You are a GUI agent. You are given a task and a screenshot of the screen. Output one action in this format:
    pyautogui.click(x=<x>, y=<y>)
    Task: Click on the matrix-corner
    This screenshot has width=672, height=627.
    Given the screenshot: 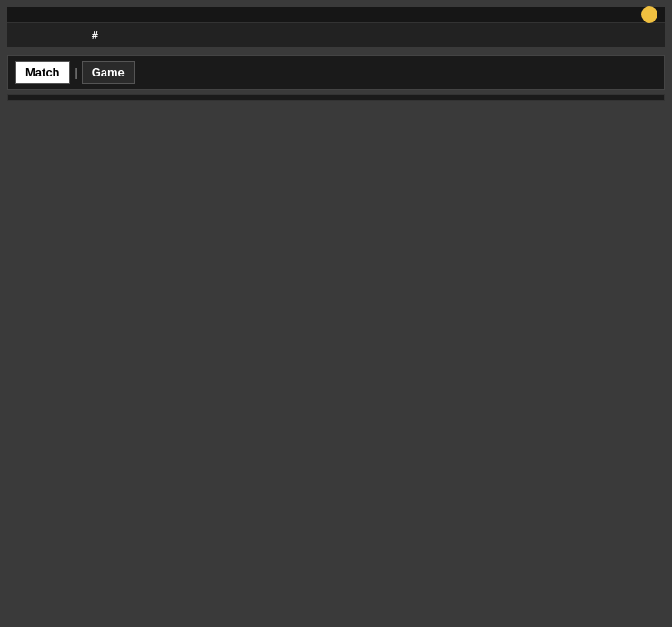 What is the action you would take?
    pyautogui.click(x=336, y=98)
    